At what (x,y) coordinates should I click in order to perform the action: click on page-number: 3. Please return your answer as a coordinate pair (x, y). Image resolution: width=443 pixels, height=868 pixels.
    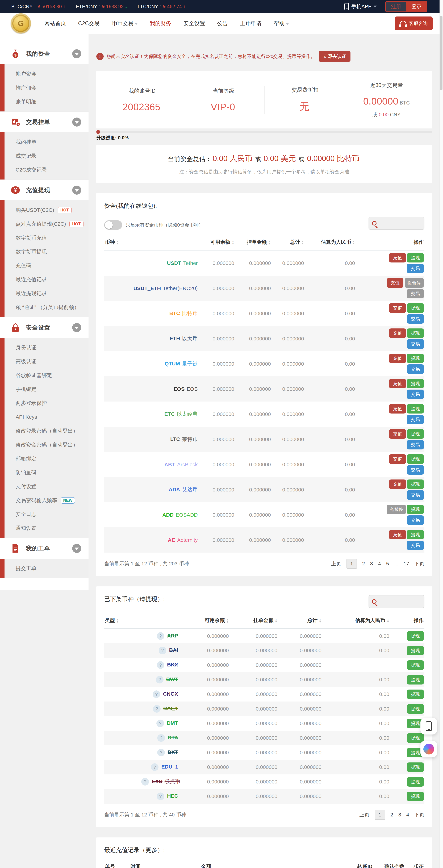
    Looking at the image, I should click on (372, 564).